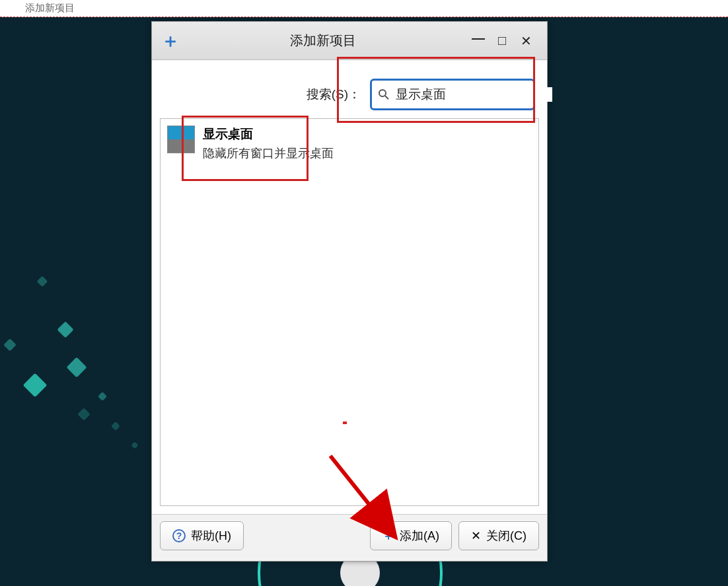 Image resolution: width=728 pixels, height=586 pixels. What do you see at coordinates (411, 536) in the screenshot?
I see `add-button: ＋ 添加(A)` at bounding box center [411, 536].